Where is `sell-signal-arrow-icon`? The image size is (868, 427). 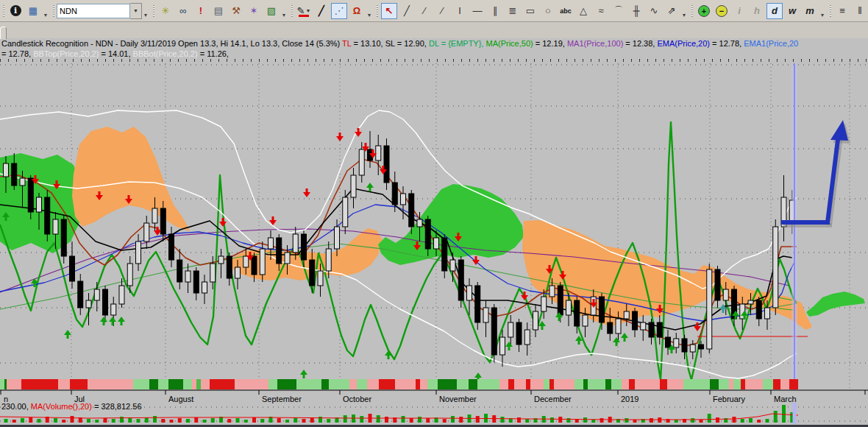 sell-signal-arrow-icon is located at coordinates (223, 222).